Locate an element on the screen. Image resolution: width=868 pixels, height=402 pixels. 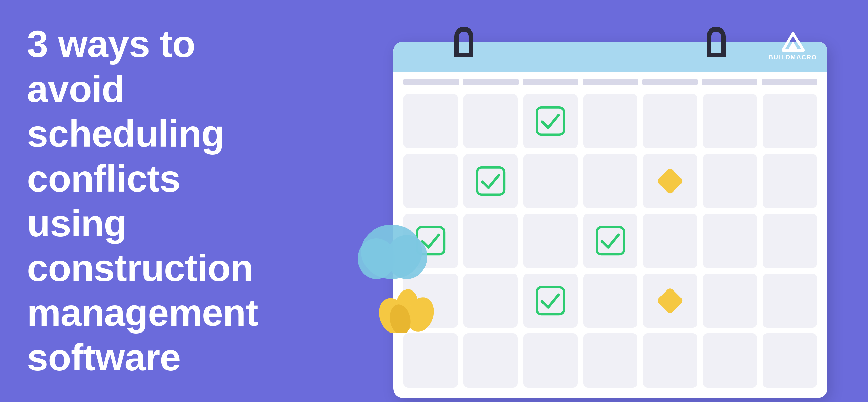
cal-cell-r2c6 is located at coordinates (730, 181).